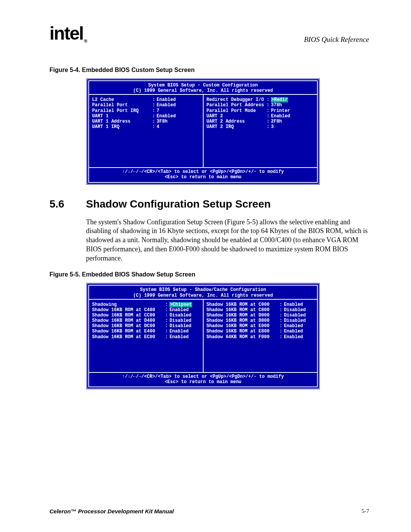 The height and width of the screenshot is (532, 411). I want to click on setting-label: Shadow 16KB ROM at CC00, so click(129, 315).